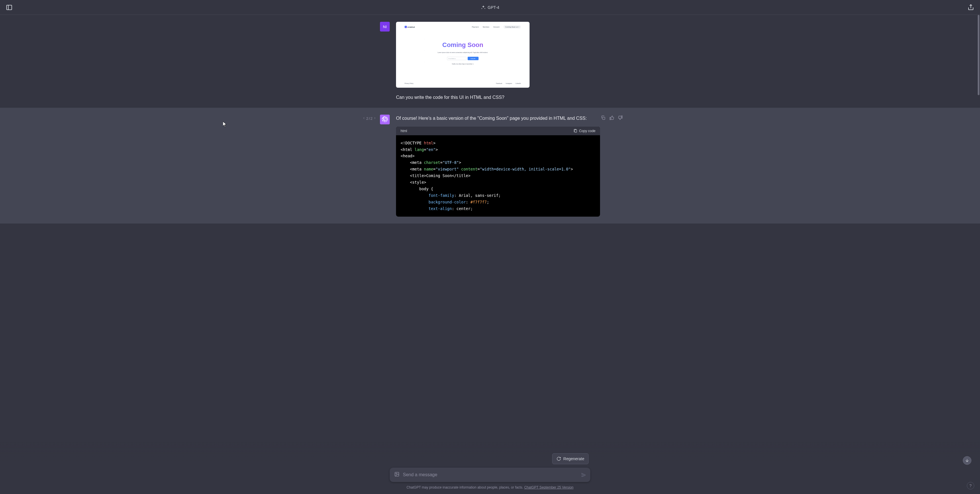 The height and width of the screenshot is (494, 980). What do you see at coordinates (397, 475) in the screenshot?
I see `attach-image-icon` at bounding box center [397, 475].